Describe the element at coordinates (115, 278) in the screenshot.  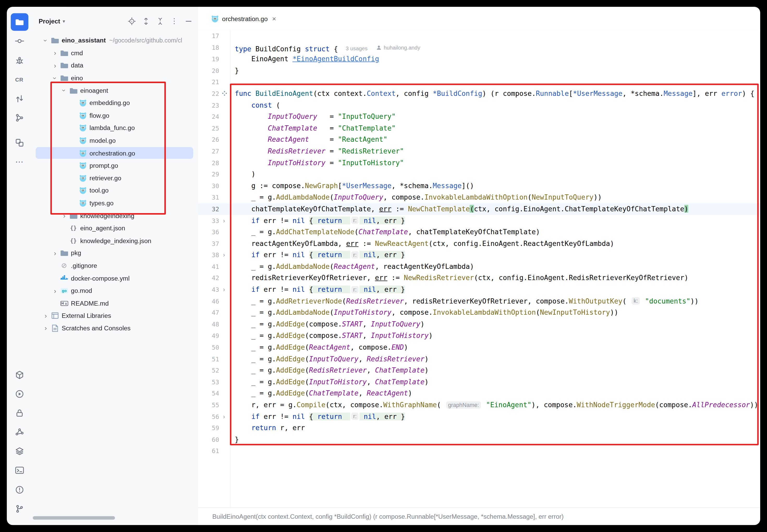
I see `tree-item-docker-compose-yml: docker-compose.yml` at that location.